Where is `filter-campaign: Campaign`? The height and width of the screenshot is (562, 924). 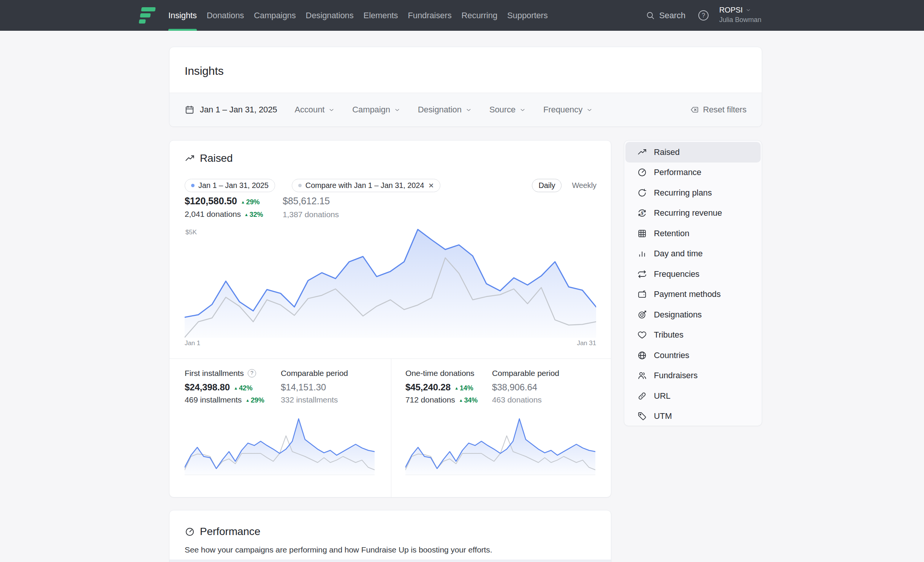
filter-campaign: Campaign is located at coordinates (376, 110).